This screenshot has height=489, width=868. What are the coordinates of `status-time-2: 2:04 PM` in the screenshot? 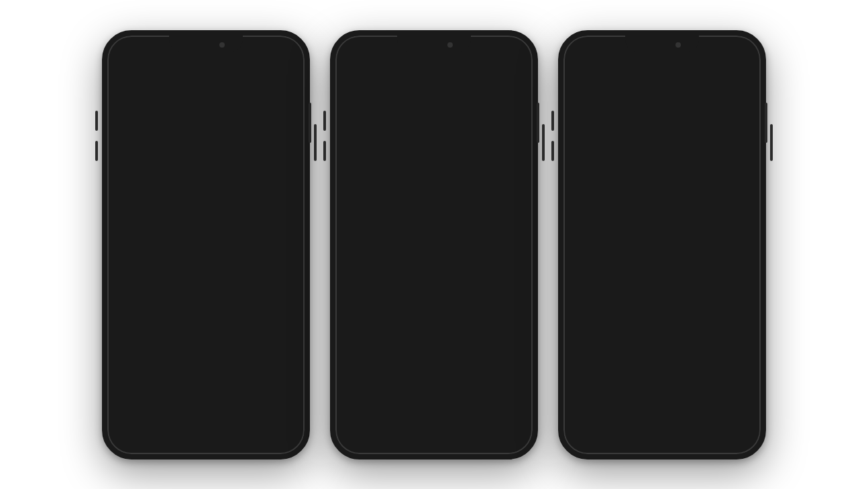 It's located at (440, 46).